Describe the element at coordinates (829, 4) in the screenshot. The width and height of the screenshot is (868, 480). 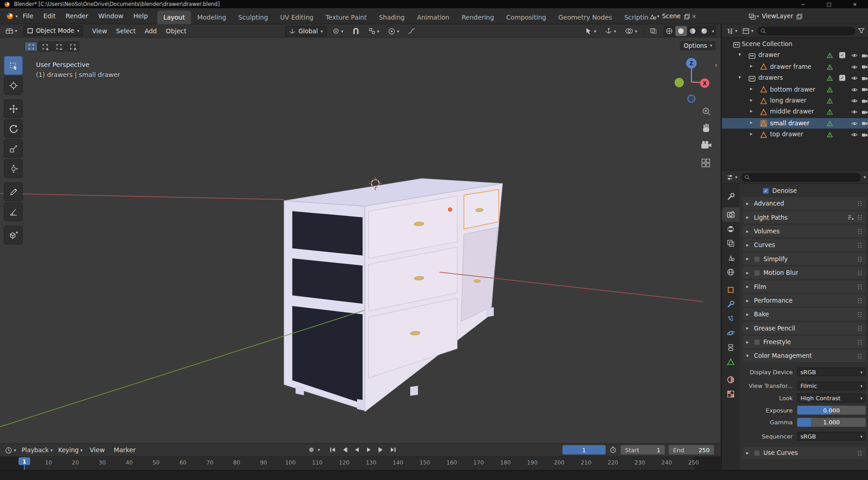
I see `maximize-button: □` at that location.